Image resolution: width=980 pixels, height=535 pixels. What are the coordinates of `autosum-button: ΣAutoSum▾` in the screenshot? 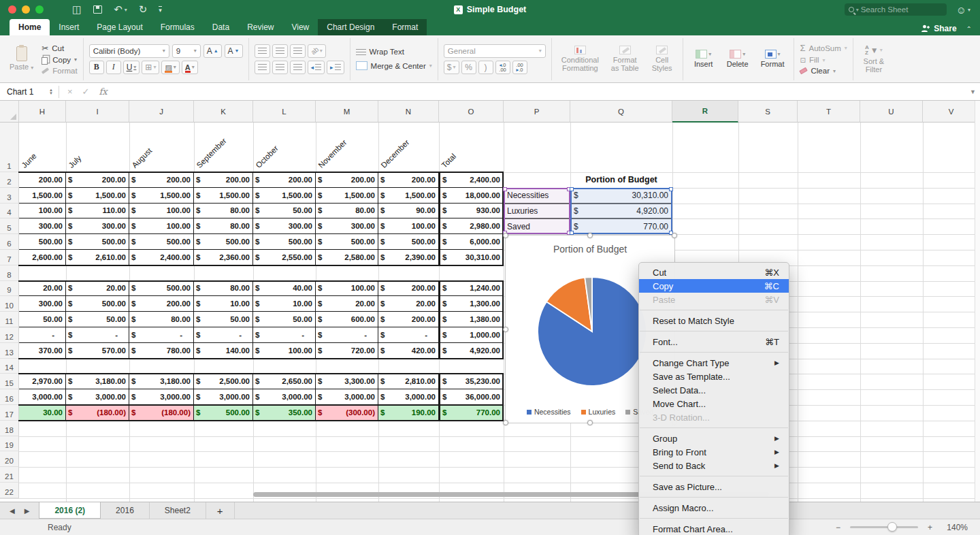 It's located at (823, 48).